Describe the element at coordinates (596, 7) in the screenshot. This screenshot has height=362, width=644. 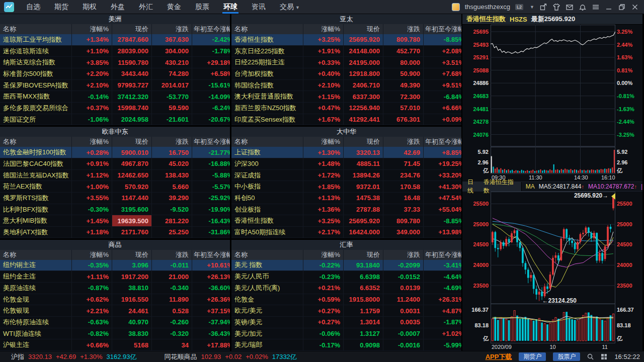
I see `menu-list-icon` at that location.